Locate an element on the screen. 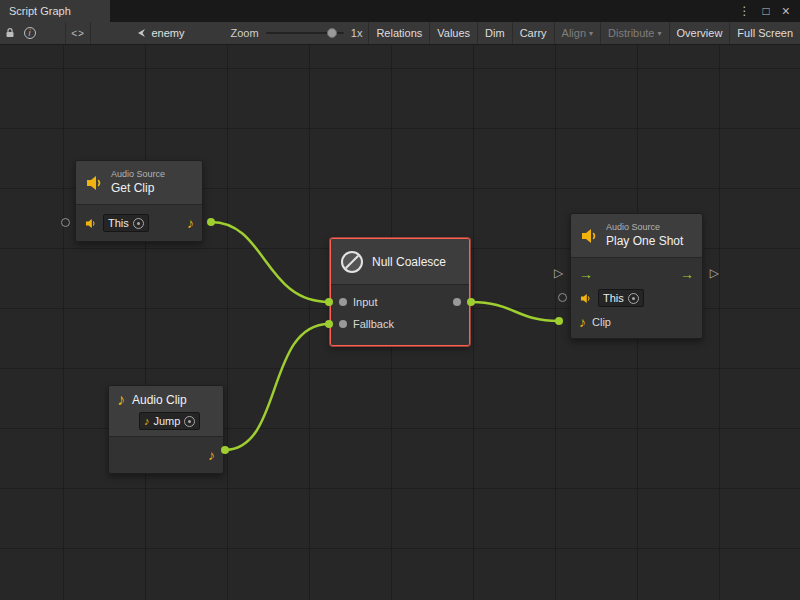  zoom-label: Zoom is located at coordinates (245, 33).